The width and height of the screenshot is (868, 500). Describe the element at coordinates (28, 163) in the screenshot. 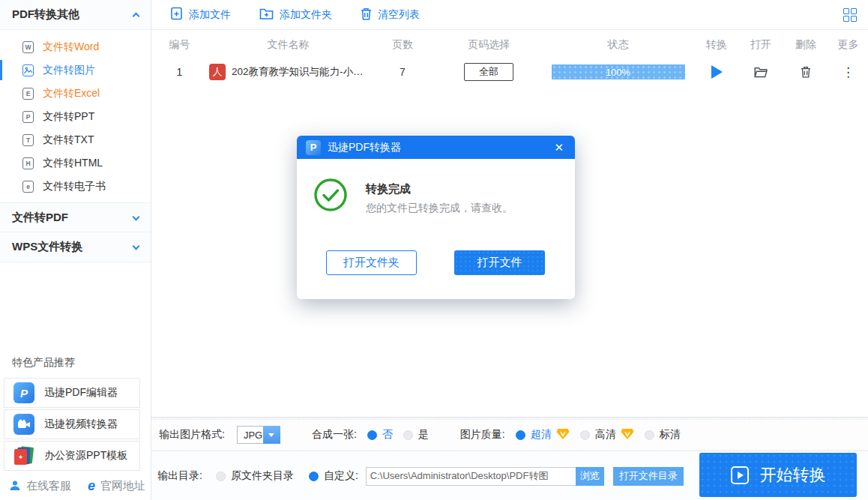

I see `html-doc-icon: H` at that location.